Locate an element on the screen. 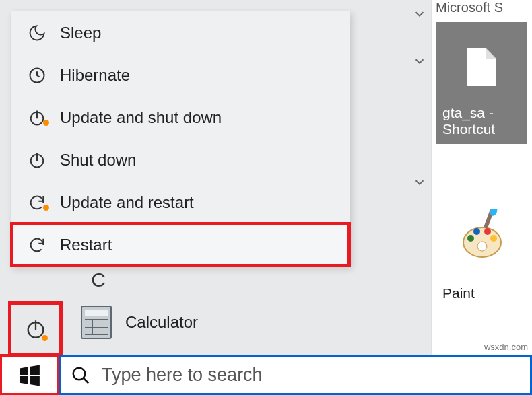  search-icon is located at coordinates (81, 375).